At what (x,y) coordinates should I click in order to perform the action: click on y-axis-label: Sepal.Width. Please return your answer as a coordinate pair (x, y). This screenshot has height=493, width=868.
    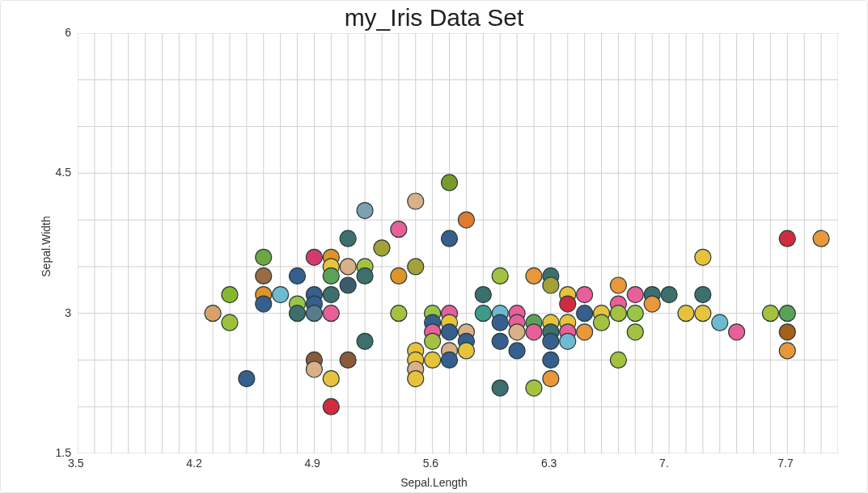
    Looking at the image, I should click on (46, 246).